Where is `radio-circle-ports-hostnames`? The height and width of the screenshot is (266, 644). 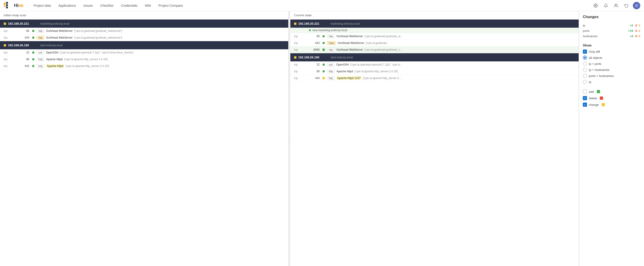 radio-circle-ports-hostnames is located at coordinates (585, 76).